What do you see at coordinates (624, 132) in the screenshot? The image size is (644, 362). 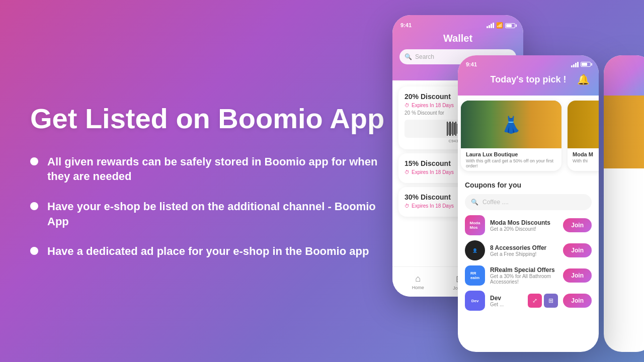 I see `extra-phone-image` at bounding box center [624, 132].